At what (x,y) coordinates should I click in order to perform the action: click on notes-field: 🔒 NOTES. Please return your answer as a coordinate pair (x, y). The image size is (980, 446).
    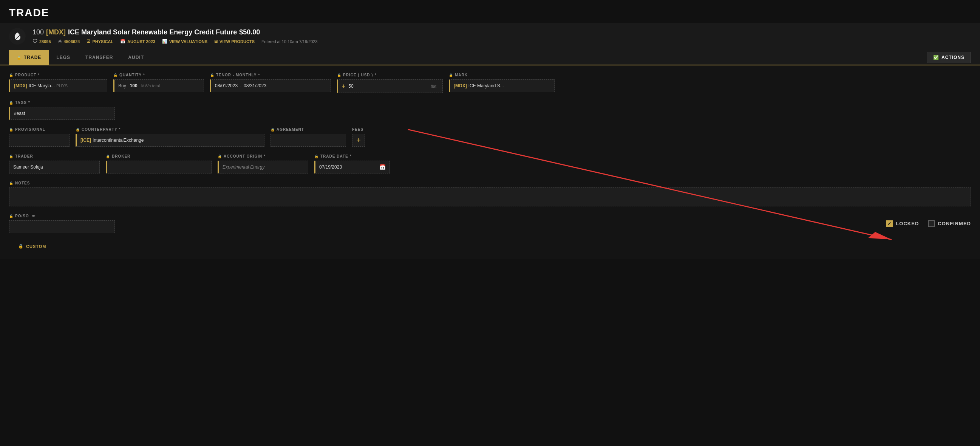
    Looking at the image, I should click on (490, 194).